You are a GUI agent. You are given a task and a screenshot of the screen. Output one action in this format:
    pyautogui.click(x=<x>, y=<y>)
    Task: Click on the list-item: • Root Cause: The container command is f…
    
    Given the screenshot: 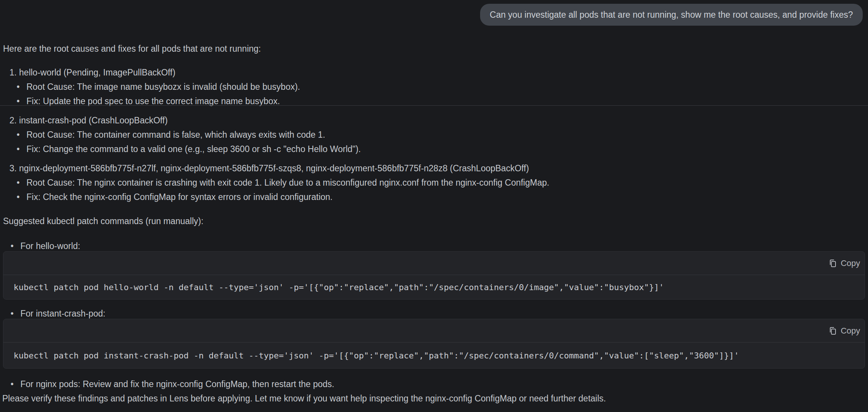 What is the action you would take?
    pyautogui.click(x=171, y=135)
    